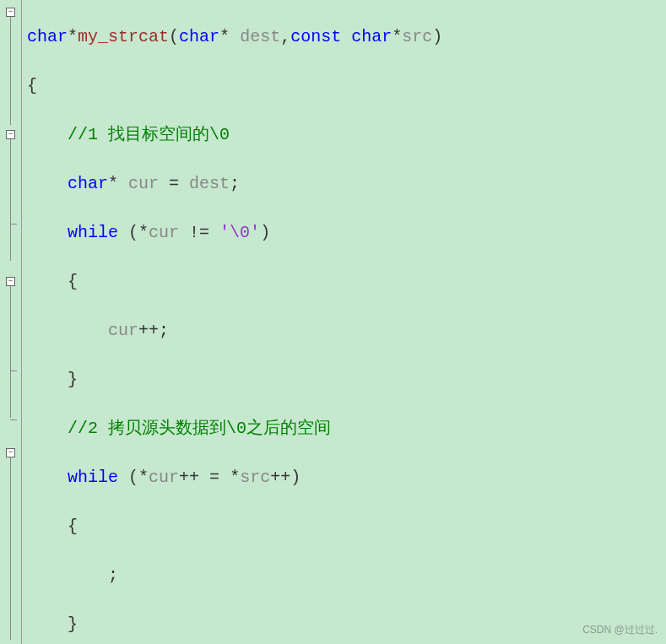 The width and height of the screenshot is (666, 644). Describe the element at coordinates (123, 37) in the screenshot. I see `function-name: my_strcat` at that location.